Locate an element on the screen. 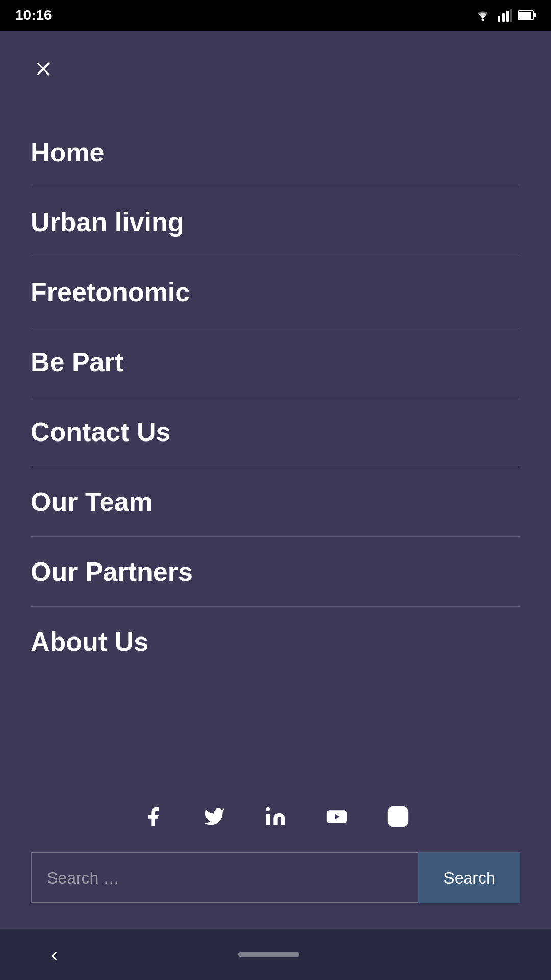 Image resolution: width=551 pixels, height=980 pixels. status-icons is located at coordinates (505, 15).